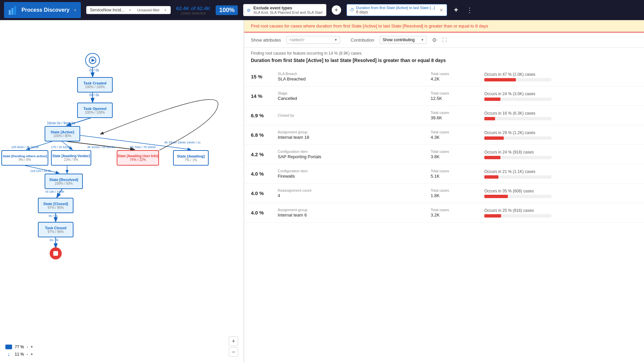 Image resolution: width=644 pixels, height=362 pixels. Describe the element at coordinates (130, 10) in the screenshot. I see `filter-name-arrow: ▼` at that location.